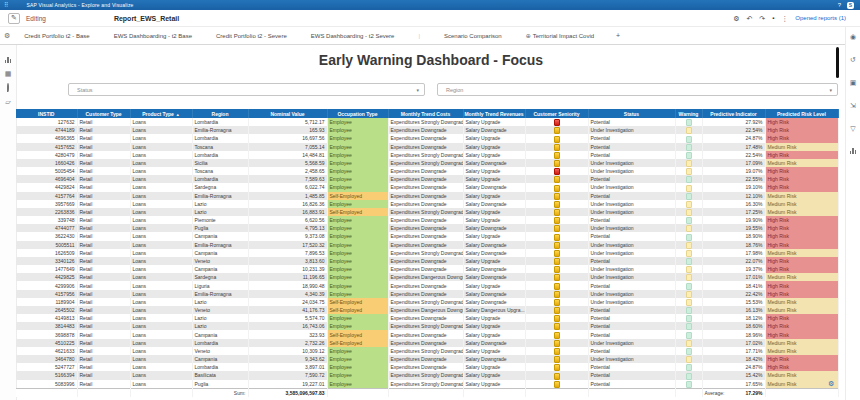  I want to click on predictive-indicator-cell: 22.07%, so click(734, 261).